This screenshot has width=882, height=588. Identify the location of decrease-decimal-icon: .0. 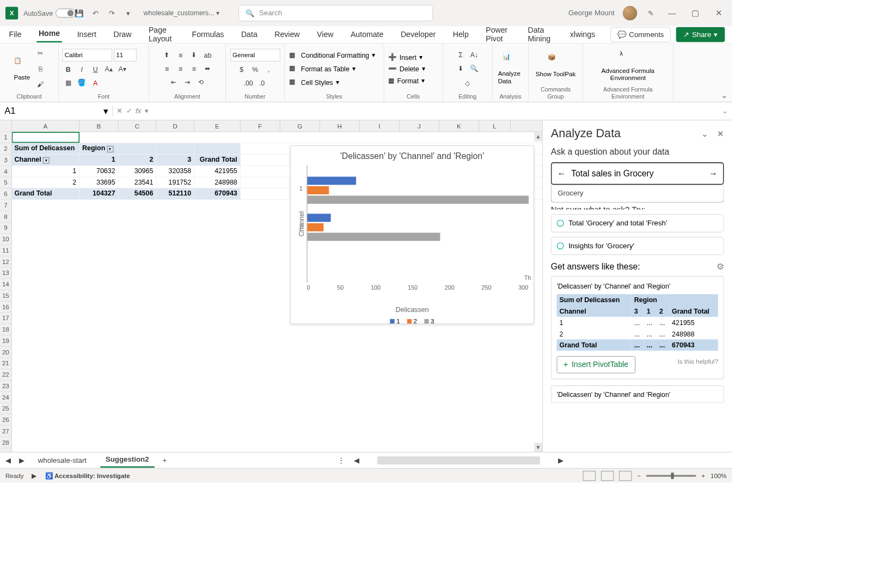
(262, 83).